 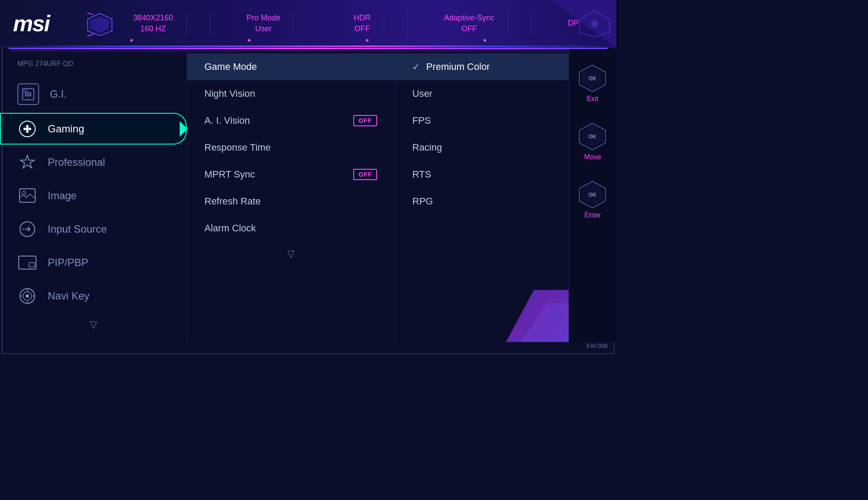 What do you see at coordinates (69, 296) in the screenshot?
I see `navi-key-label: Navi Key` at bounding box center [69, 296].